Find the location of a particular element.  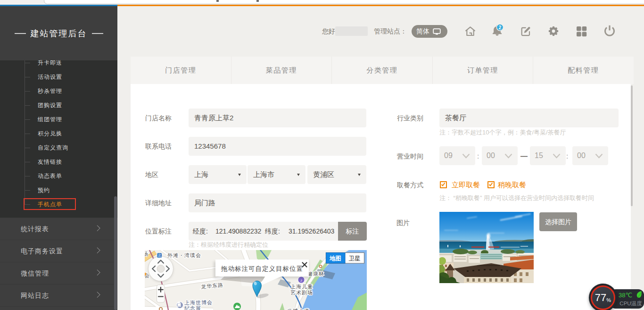

svg-text: 北 is located at coordinates (159, 256).